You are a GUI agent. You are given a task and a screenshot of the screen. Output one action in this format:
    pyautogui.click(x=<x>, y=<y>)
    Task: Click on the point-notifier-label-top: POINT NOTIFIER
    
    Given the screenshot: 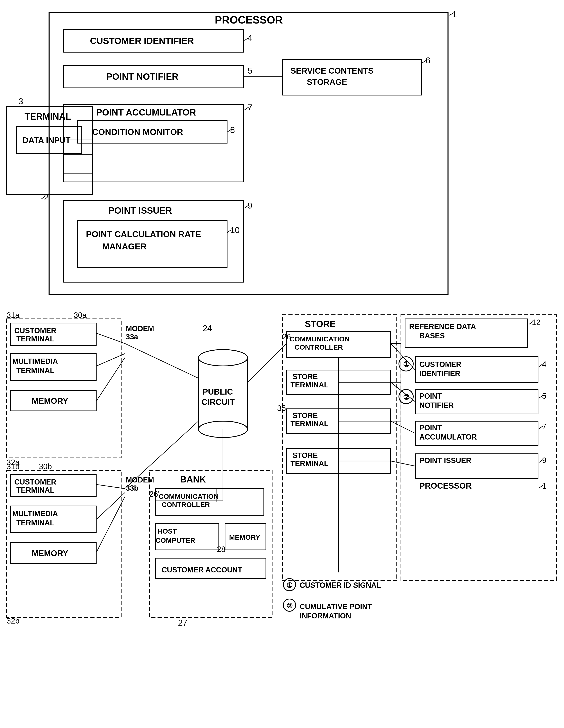 What is the action you would take?
    pyautogui.click(x=142, y=77)
    